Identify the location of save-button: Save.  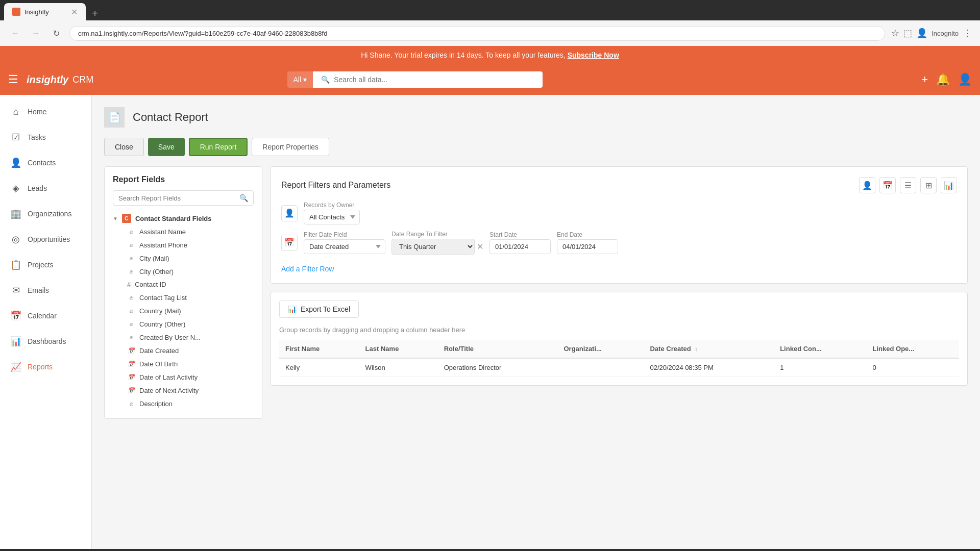
(166, 147).